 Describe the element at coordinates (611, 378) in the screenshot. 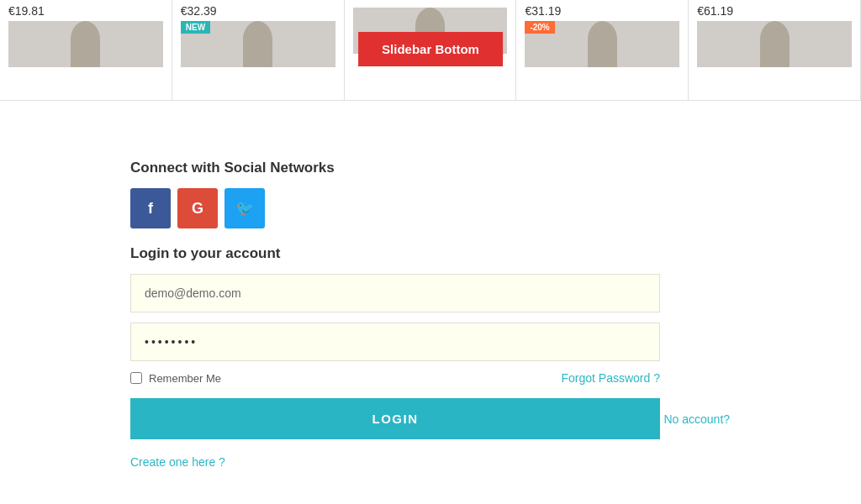

I see `forgot-password-text: Forgot Password ?` at that location.